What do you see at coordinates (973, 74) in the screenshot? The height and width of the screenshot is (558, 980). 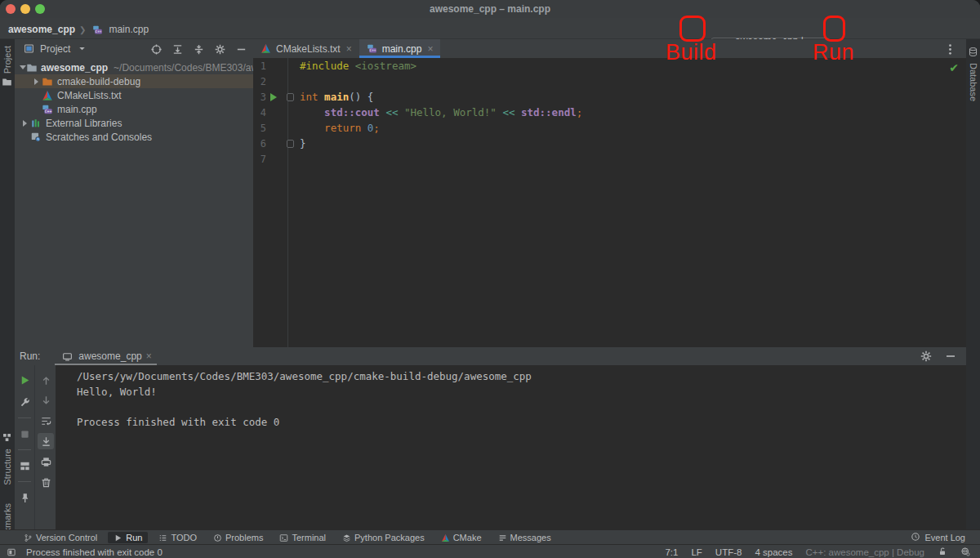 I see `toolwindow-button-database: Database` at bounding box center [973, 74].